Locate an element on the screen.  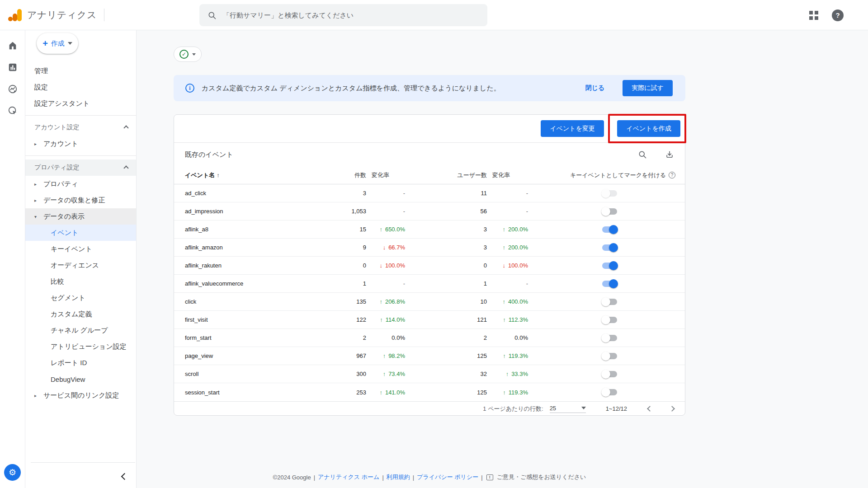
pagination-bar: 1 ページあたりの行数: 25 1~12/12 is located at coordinates (429, 408).